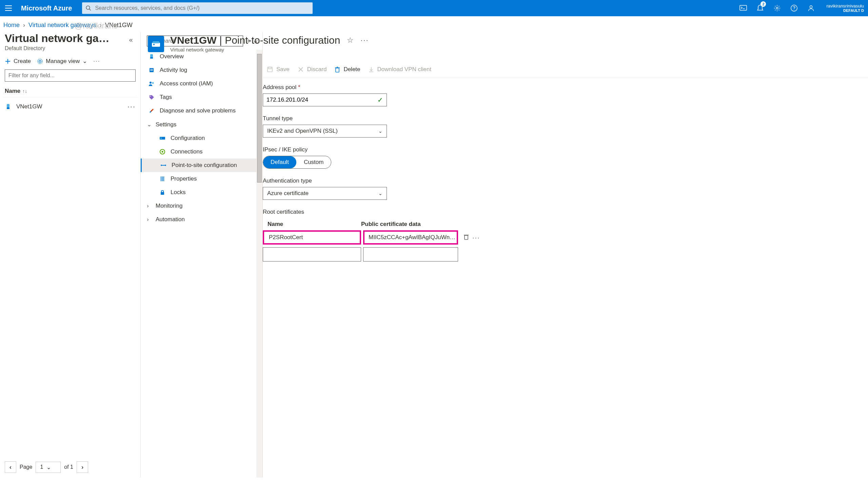 The image size is (868, 482). What do you see at coordinates (71, 255) in the screenshot?
I see `resource-list-panel: Virtual network ga… « Default Directory …` at bounding box center [71, 255].